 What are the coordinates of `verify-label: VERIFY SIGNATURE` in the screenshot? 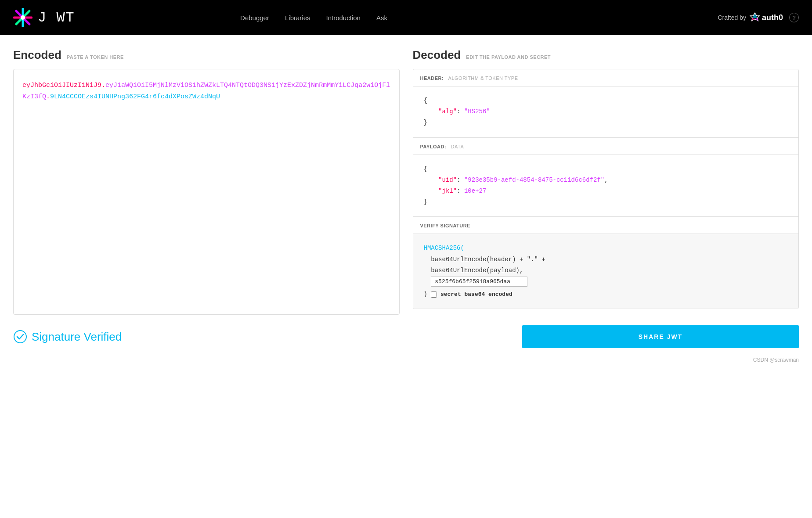 It's located at (445, 226).